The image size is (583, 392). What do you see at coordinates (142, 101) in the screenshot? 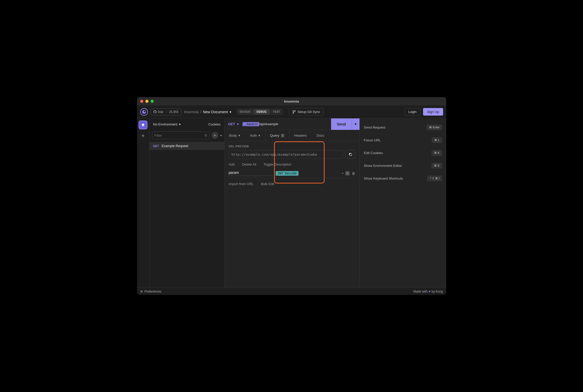
I see `close-window-icon` at bounding box center [142, 101].